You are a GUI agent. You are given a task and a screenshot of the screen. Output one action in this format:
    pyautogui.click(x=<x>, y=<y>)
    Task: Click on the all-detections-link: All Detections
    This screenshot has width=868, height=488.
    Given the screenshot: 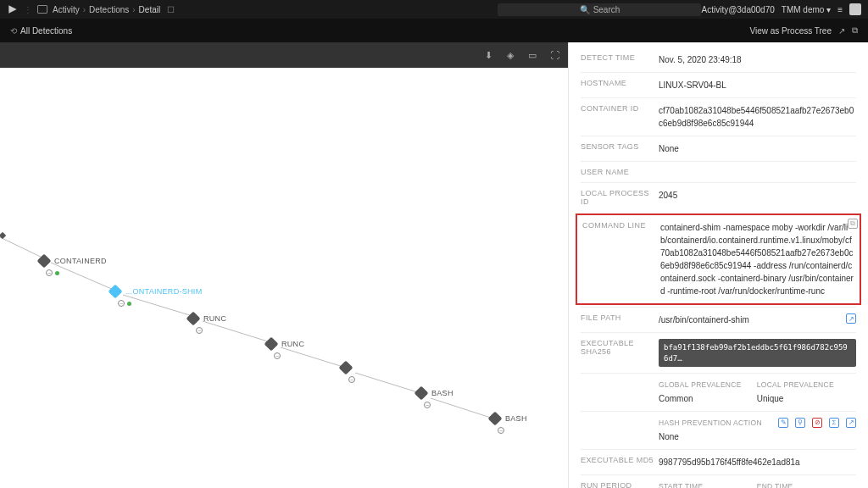 What is the action you would take?
    pyautogui.click(x=46, y=30)
    